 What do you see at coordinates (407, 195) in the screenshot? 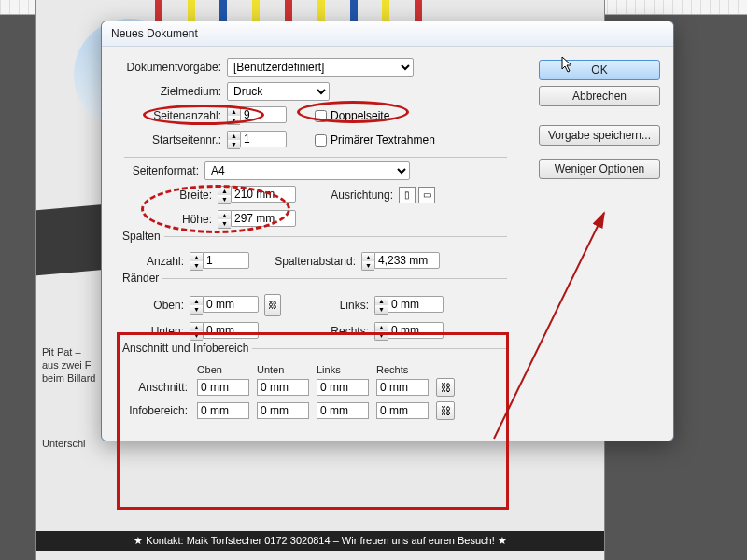
I see `orientation-portrait-icon: ▯` at bounding box center [407, 195].